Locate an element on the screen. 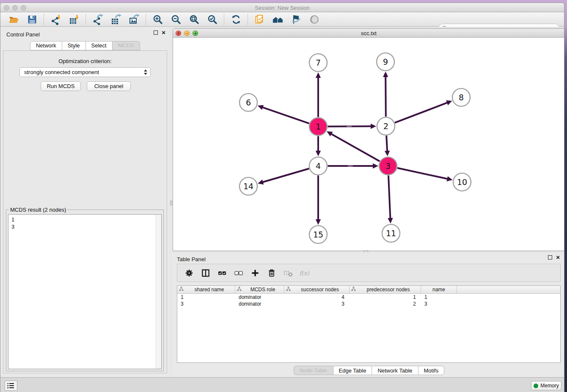  column-label: MCDS role is located at coordinates (263, 290).